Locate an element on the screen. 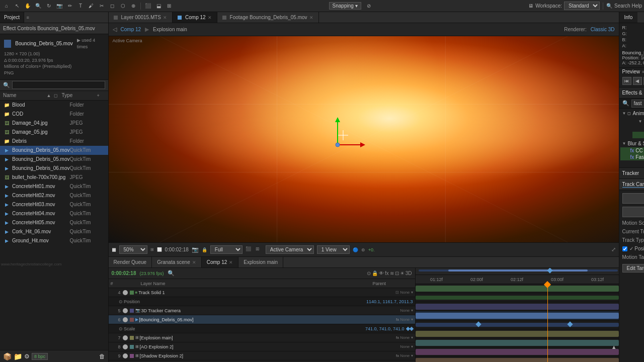 This screenshot has height=362, width=644. playhead-marker is located at coordinates (549, 270).